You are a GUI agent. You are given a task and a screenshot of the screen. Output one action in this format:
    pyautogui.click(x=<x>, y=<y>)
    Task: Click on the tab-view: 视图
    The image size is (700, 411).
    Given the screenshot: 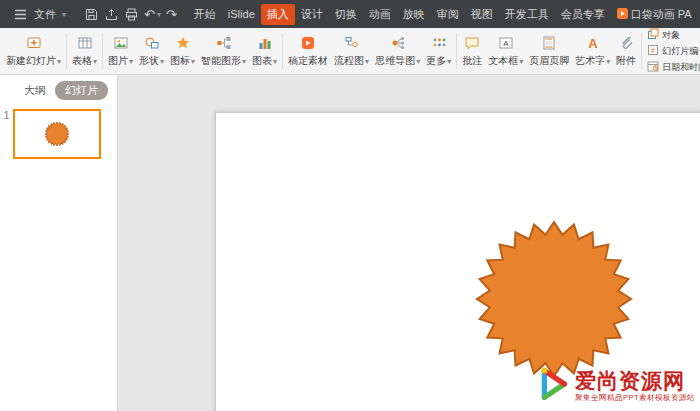 What is the action you would take?
    pyautogui.click(x=482, y=14)
    